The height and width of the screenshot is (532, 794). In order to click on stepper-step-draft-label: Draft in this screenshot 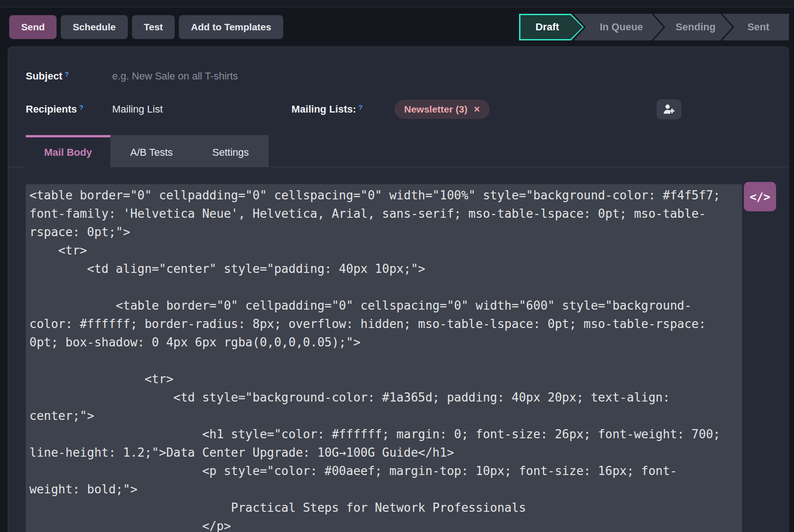, I will do `click(547, 27)`.